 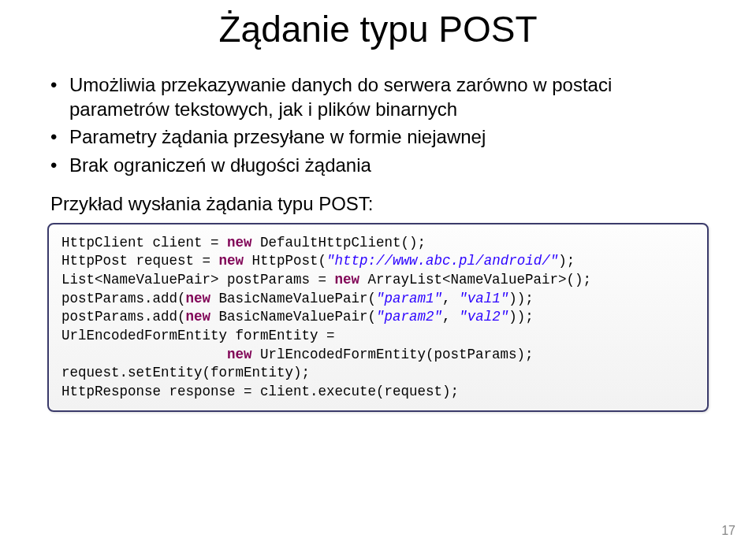 I want to click on code-text: HttpClient client =, so click(x=144, y=243).